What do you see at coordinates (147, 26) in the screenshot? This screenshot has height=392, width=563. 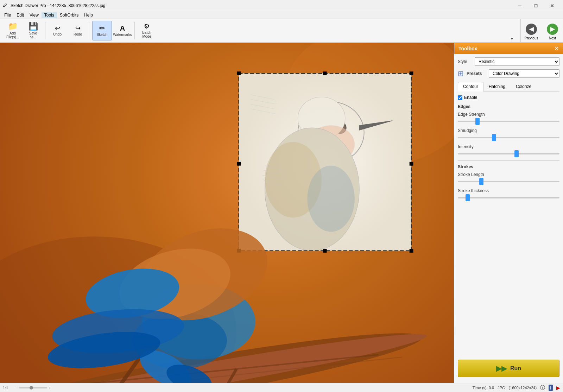 I see `batch-mode-icon: ⚙` at bounding box center [147, 26].